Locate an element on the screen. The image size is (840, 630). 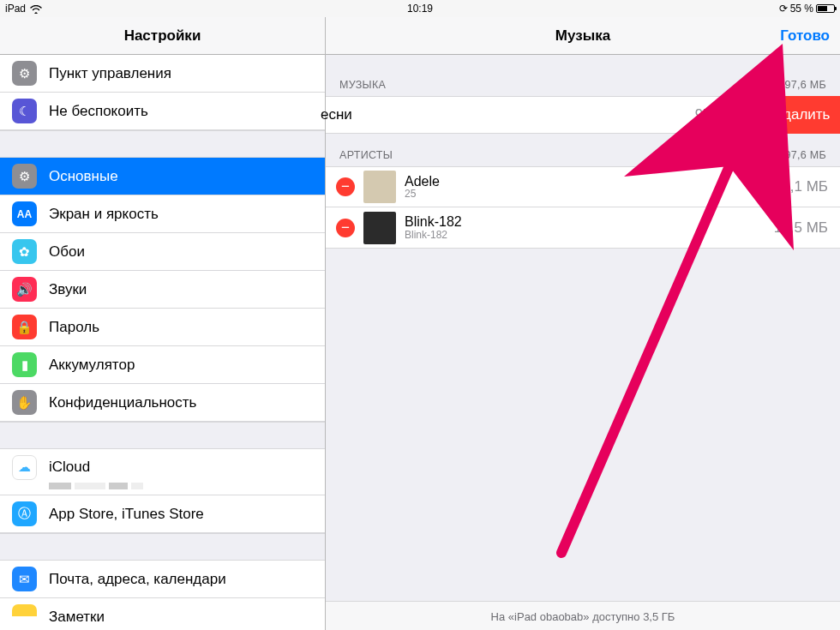
mail-icon: ✉︎ is located at coordinates (24, 579).